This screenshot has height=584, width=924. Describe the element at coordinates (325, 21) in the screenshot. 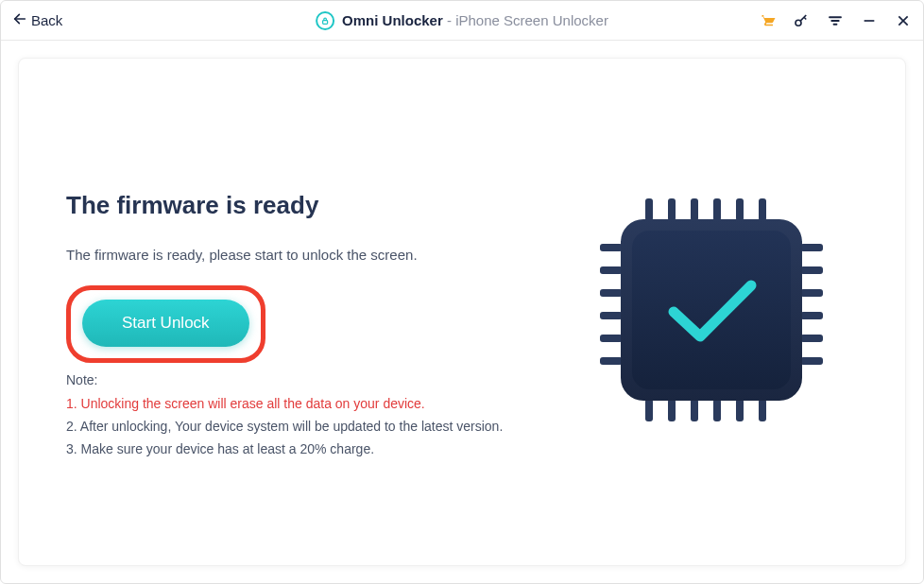

I see `lock-circle-icon` at that location.